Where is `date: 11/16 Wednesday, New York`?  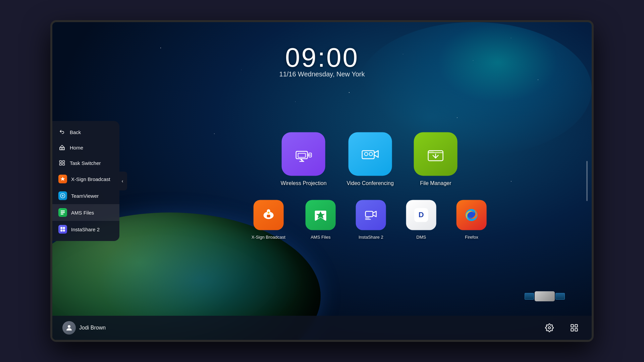
date: 11/16 Wednesday, New York is located at coordinates (322, 74).